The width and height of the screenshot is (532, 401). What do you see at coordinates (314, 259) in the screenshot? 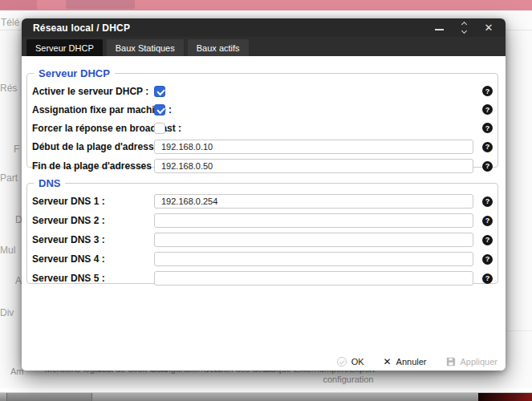
I see `dns4-input` at bounding box center [314, 259].